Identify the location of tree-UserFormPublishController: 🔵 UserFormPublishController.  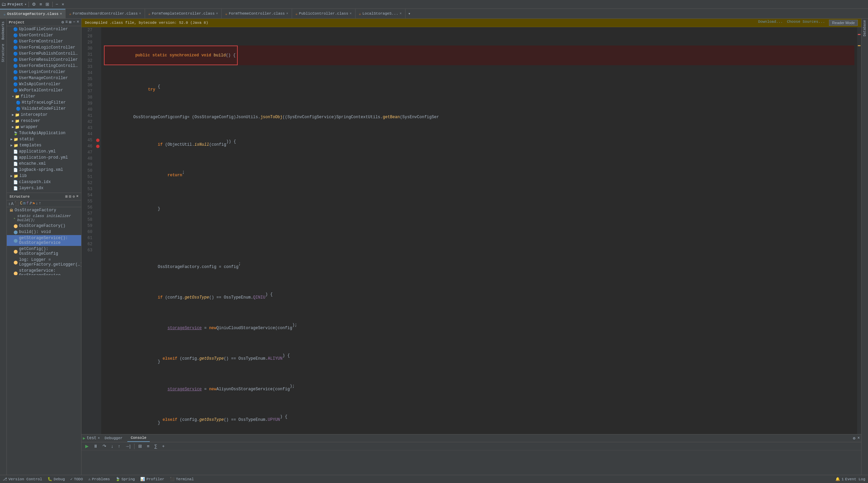
(44, 54).